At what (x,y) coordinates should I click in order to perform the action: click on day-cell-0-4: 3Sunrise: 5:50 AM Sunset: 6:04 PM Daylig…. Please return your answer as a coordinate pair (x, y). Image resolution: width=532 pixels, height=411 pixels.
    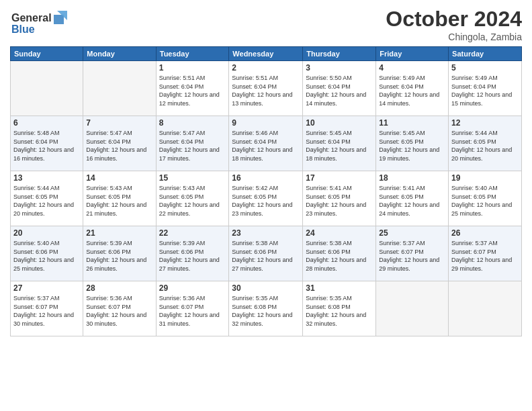
    Looking at the image, I should click on (340, 89).